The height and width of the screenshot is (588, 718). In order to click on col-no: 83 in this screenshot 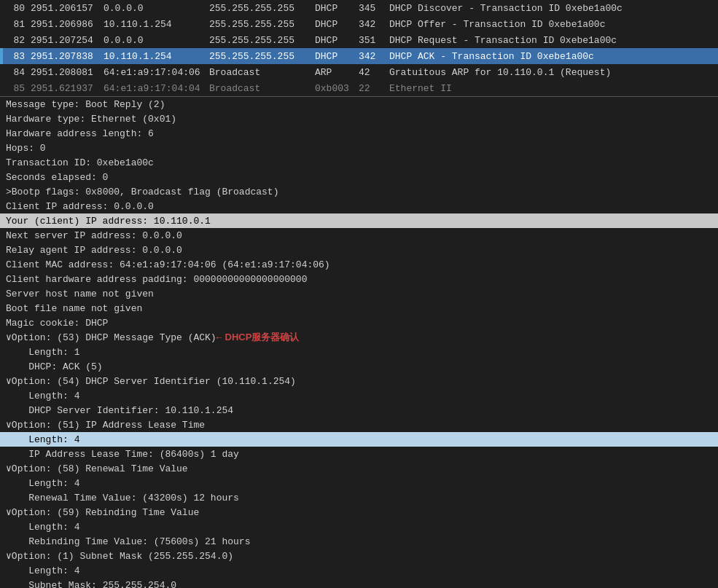, I will do `click(17, 57)`.